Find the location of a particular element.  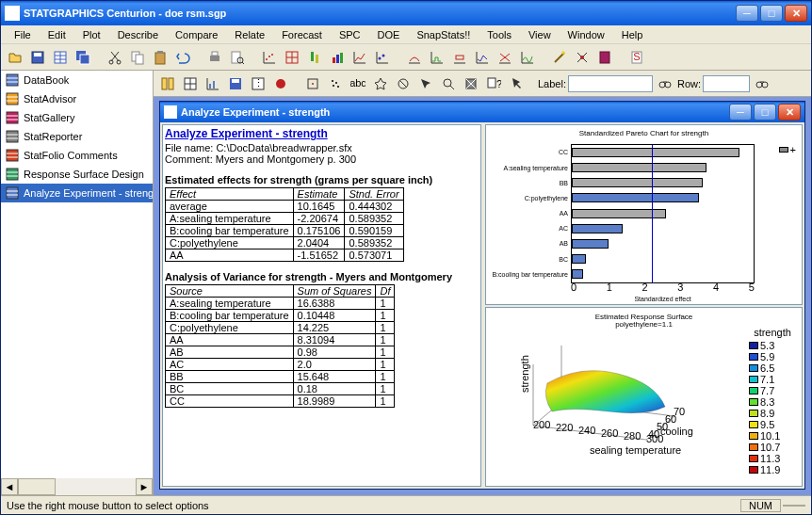

pareto-bar-label: BC is located at coordinates (529, 260).